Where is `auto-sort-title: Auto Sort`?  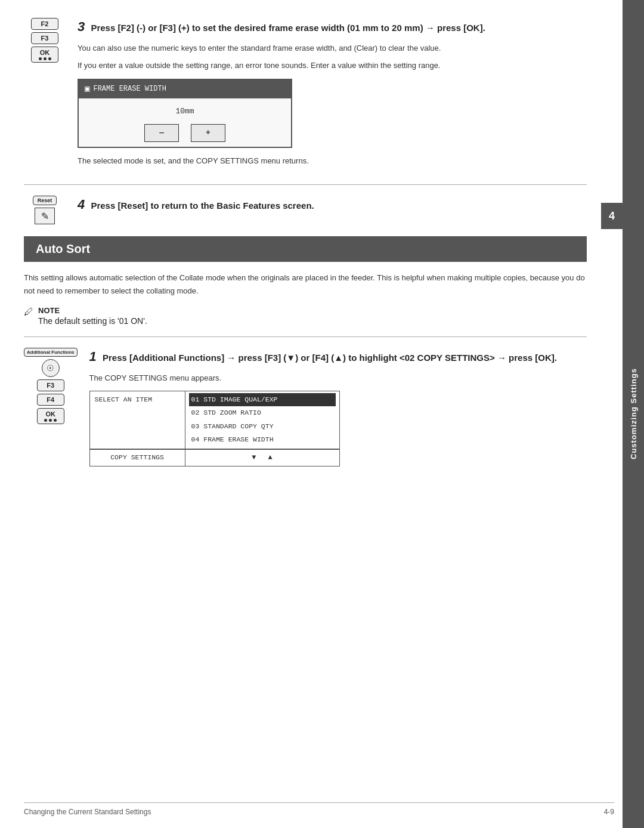
auto-sort-title: Auto Sort is located at coordinates (63, 249).